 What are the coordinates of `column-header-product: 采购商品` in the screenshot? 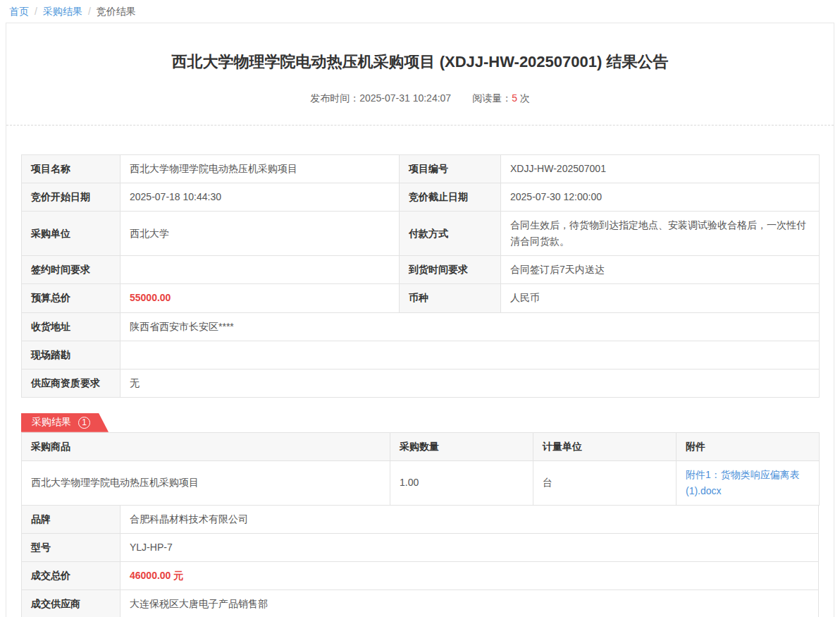 It's located at (206, 446).